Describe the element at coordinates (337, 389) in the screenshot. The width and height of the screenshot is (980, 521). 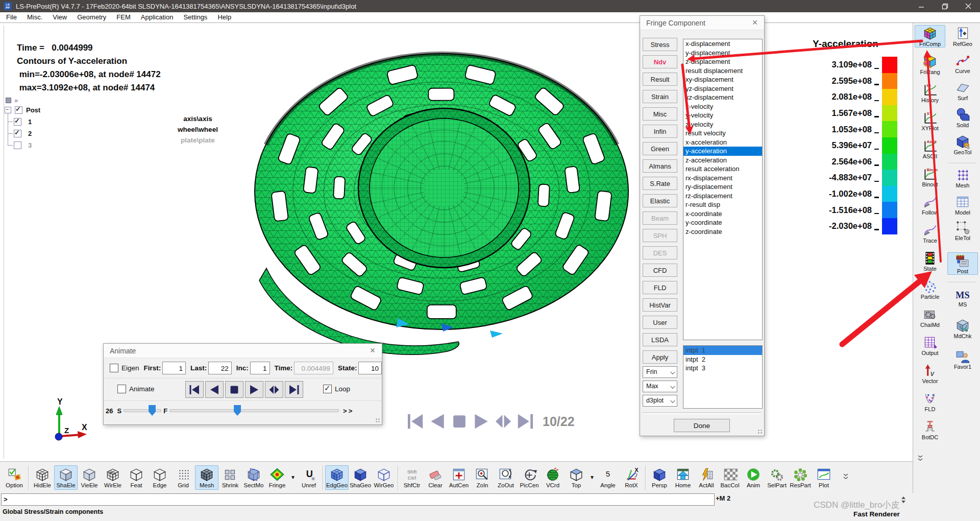
I see `loop-checkbox: Loop` at that location.